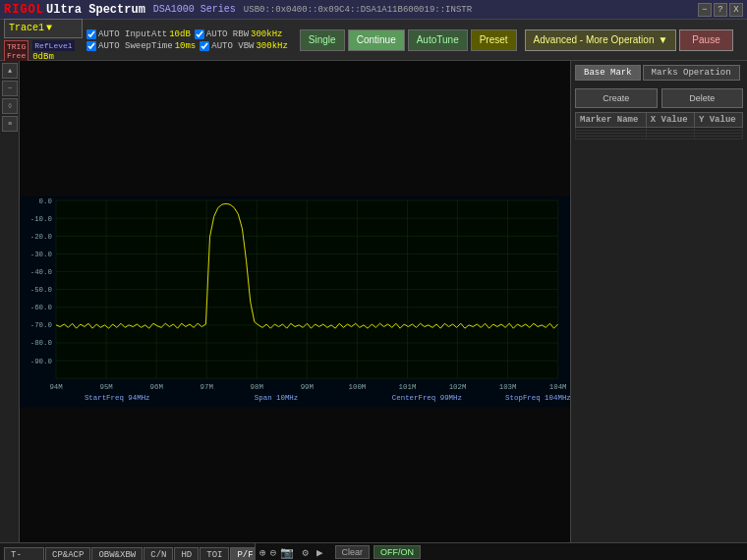 This screenshot has height=560, width=747. Describe the element at coordinates (41, 308) in the screenshot. I see `svg-text: -60.0` at that location.